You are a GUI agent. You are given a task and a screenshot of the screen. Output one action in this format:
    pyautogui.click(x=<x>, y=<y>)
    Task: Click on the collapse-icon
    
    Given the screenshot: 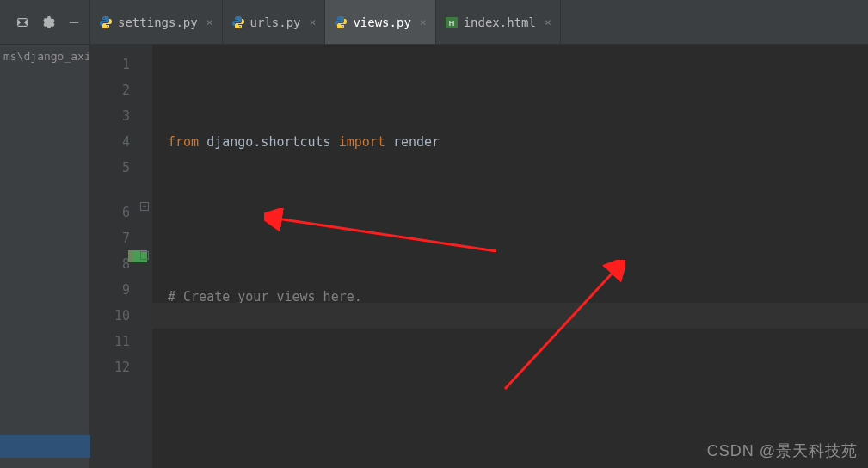 What is the action you would take?
    pyautogui.click(x=22, y=22)
    